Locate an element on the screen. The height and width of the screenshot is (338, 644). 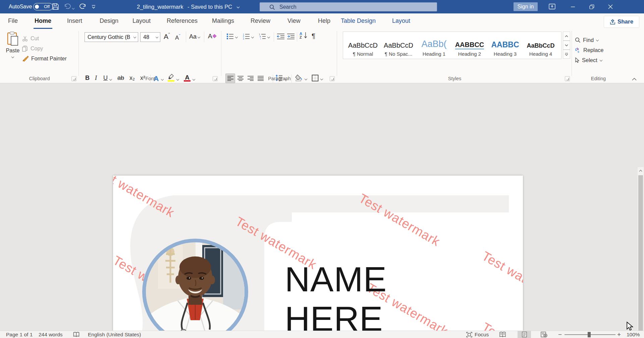
bullets-dropdown-icon is located at coordinates (237, 37).